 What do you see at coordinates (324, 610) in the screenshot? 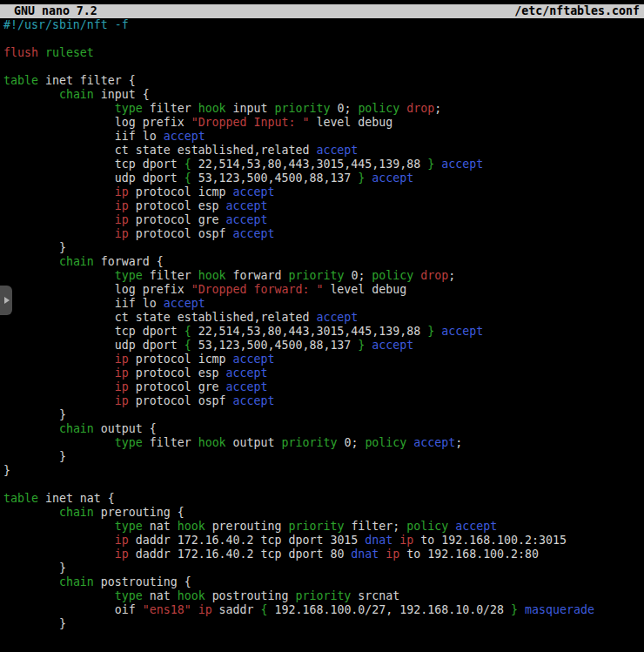
I see `code-line: oif "ens18" ip saddr { 192.168.100.0/27,…` at bounding box center [324, 610].